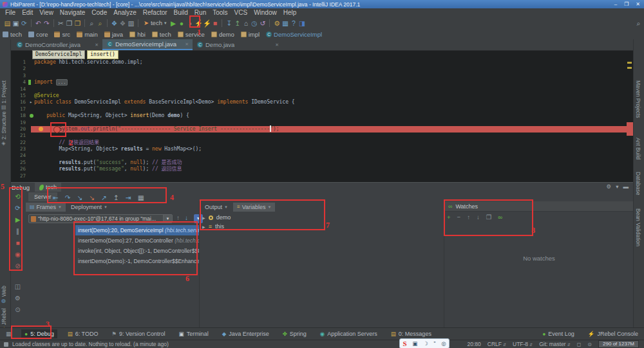 This screenshot has height=348, width=644. What do you see at coordinates (18, 232) in the screenshot?
I see `pause-icon: ∥` at bounding box center [18, 232].